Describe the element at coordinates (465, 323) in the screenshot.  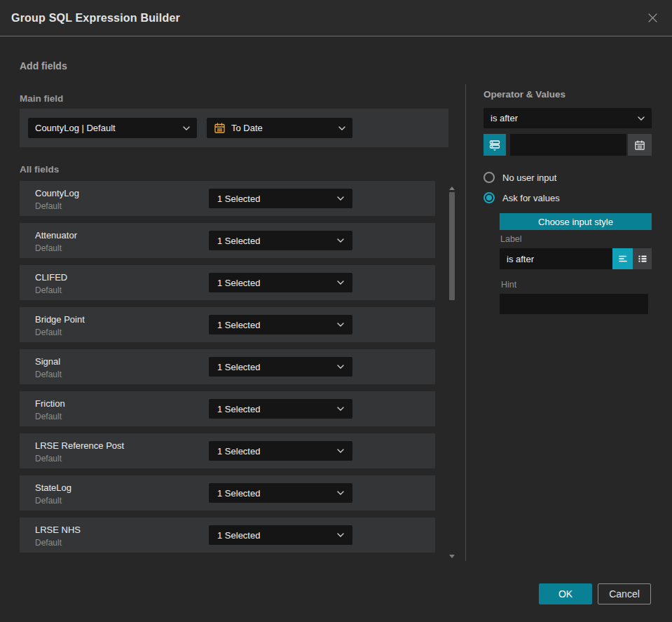
I see `panel-divider` at that location.